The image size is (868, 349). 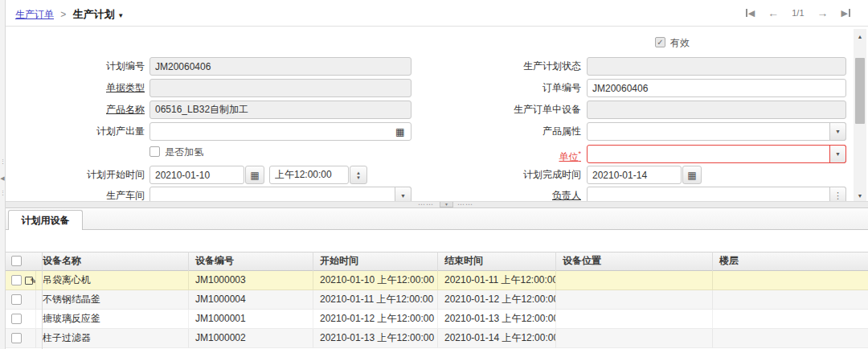 I want to click on doc-type-field, so click(x=280, y=88).